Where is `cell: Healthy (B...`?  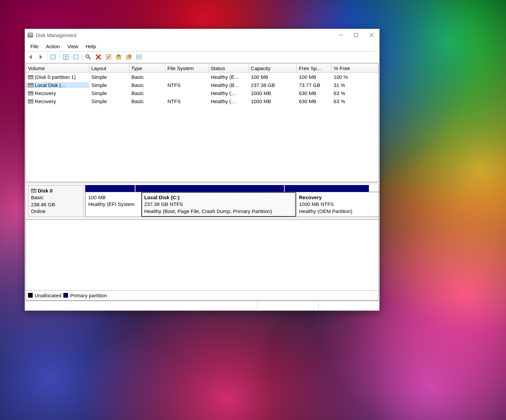 cell: Healthy (B... is located at coordinates (229, 85).